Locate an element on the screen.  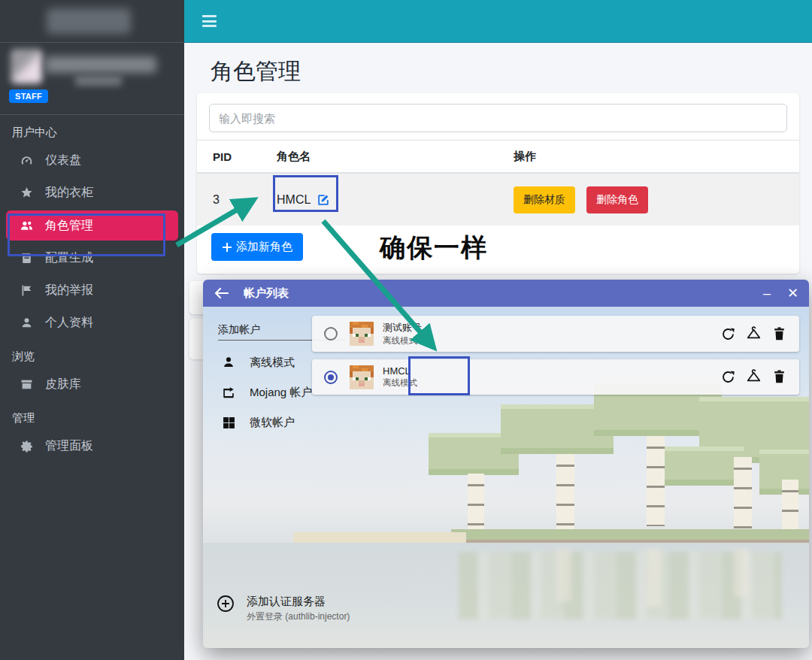
radio-button-selected is located at coordinates (331, 377).